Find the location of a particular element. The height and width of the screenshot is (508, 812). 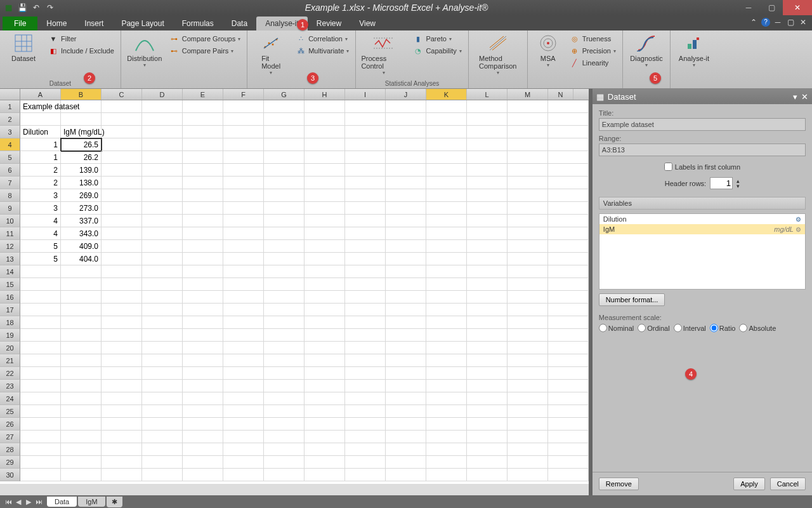

cell: Example dataset is located at coordinates (41, 107).